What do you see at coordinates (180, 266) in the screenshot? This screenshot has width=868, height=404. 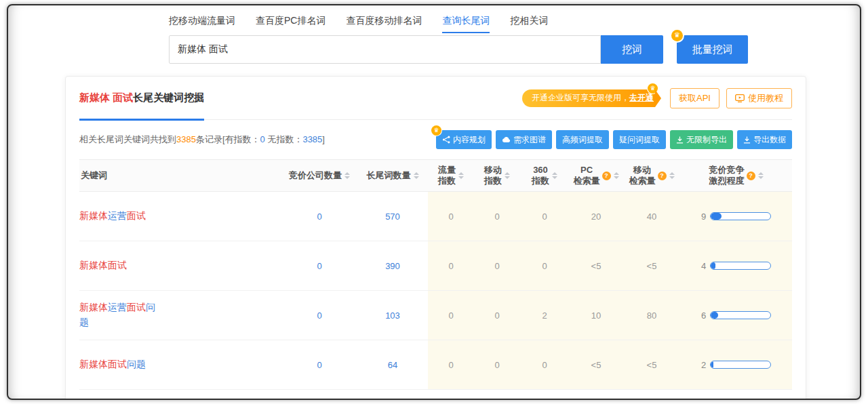 I see `keyword-cell: 新媒体面试` at bounding box center [180, 266].